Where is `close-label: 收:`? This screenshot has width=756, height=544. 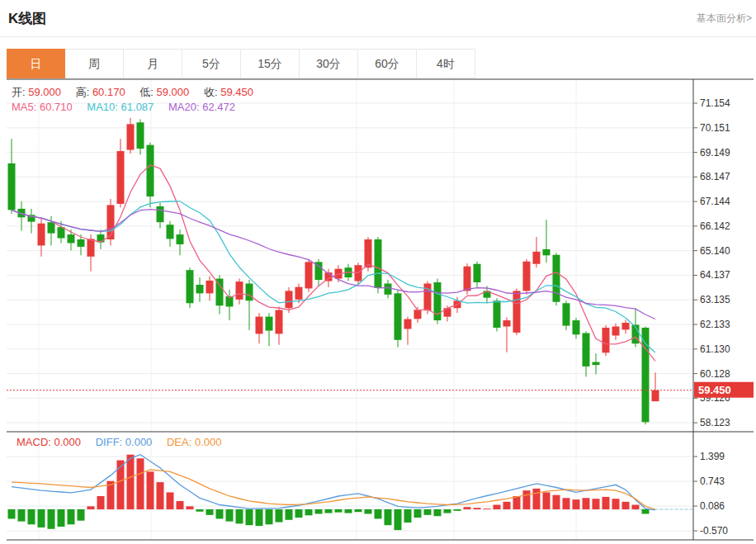 close-label: 收: is located at coordinates (211, 92).